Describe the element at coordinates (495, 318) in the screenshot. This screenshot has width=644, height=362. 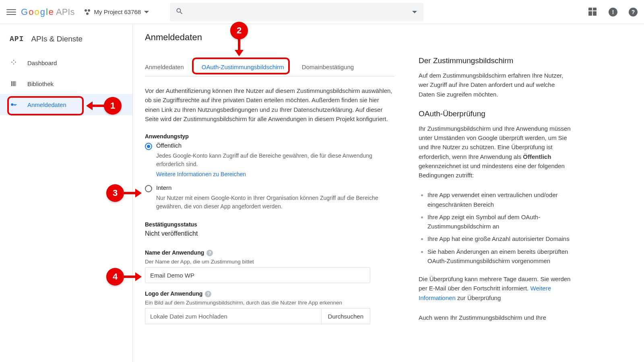
I see `side-p4: Auch wenn Ihr Zustimmungsbildschirm und …` at that location.